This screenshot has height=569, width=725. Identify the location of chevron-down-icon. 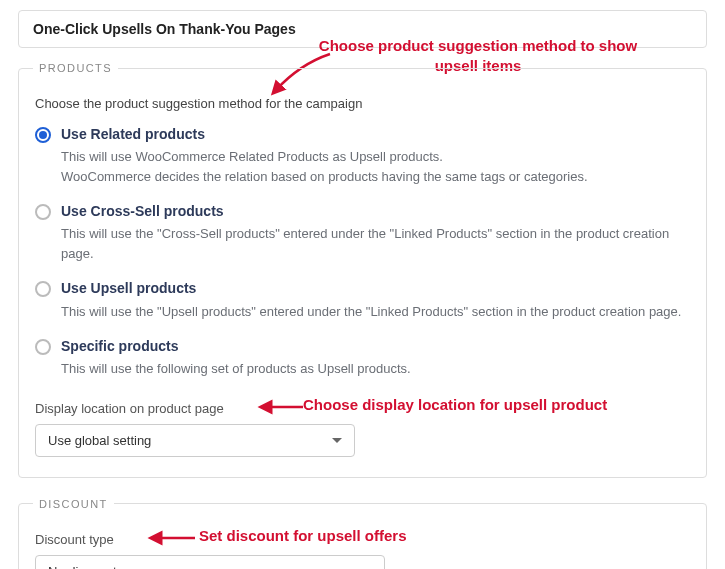
(337, 440).